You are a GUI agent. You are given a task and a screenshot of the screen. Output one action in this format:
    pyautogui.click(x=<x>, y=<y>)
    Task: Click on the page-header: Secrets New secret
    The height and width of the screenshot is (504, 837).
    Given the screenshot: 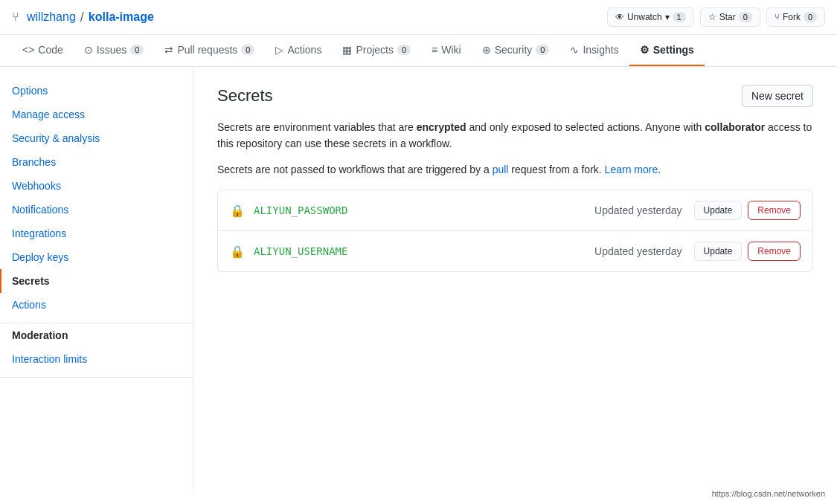 What is the action you would take?
    pyautogui.click(x=515, y=96)
    